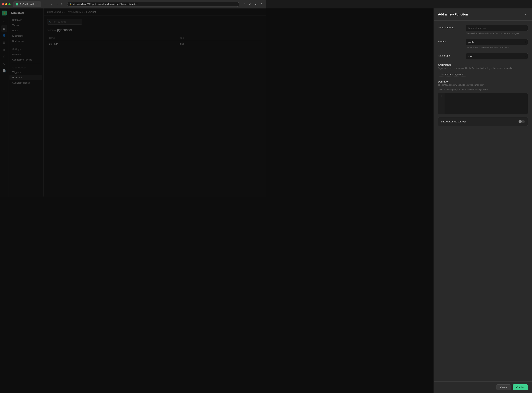  Describe the element at coordinates (6, 4) in the screenshot. I see `traffic-lights` at that location.